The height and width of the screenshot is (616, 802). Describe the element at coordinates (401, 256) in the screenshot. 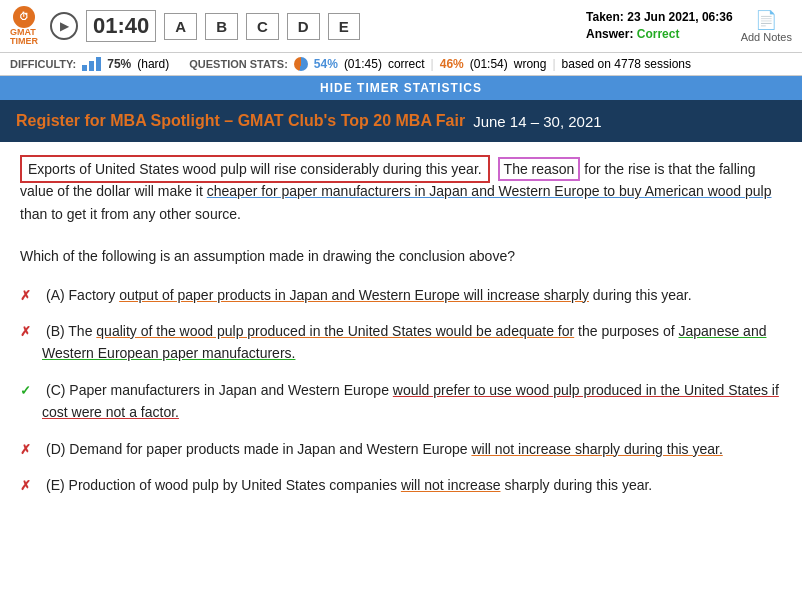

I see `question-prompt: Which of the following is an assumption …` at that location.